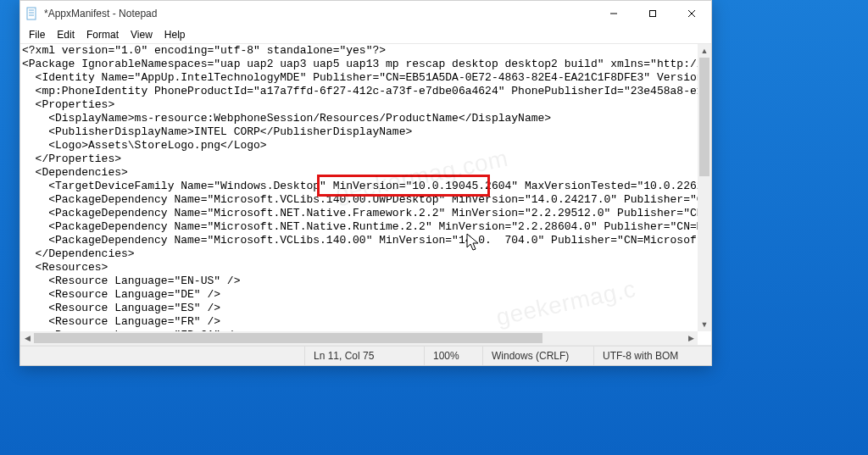 This screenshot has width=868, height=455. Describe the element at coordinates (692, 14) in the screenshot. I see `close-button` at that location.